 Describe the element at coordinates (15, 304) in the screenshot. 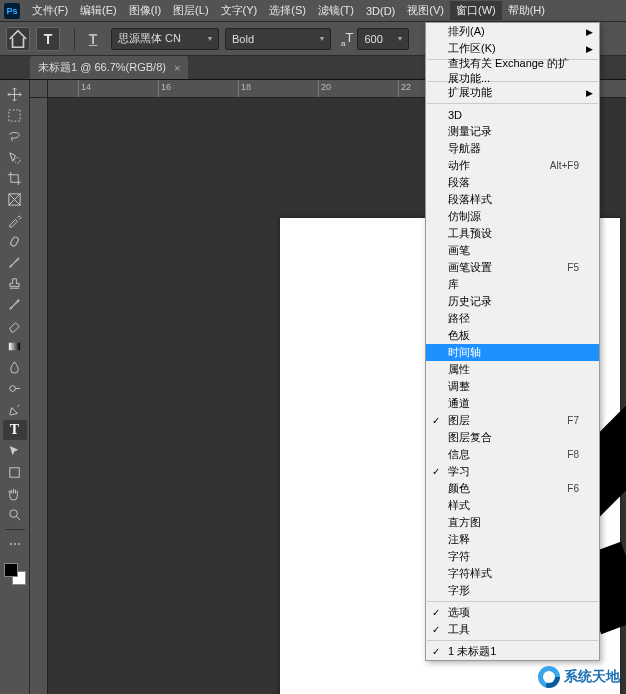

I see `history-brush-tool` at that location.